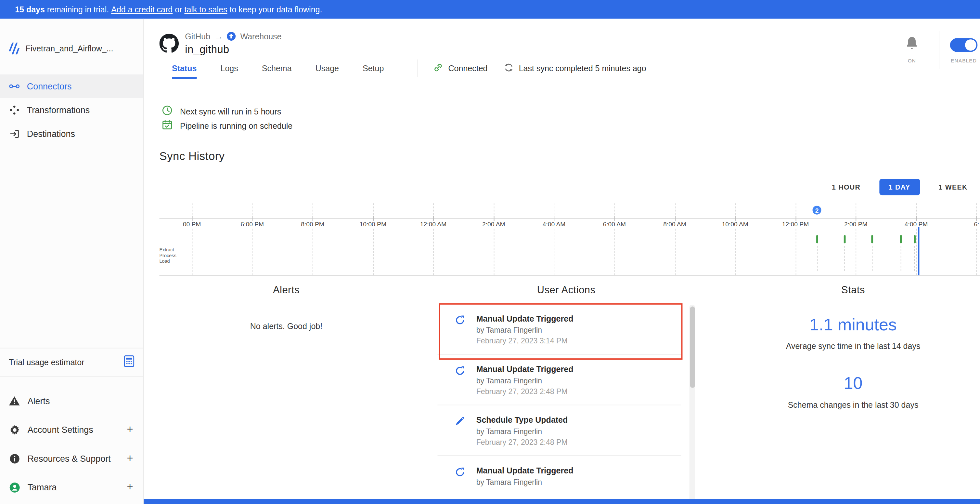  What do you see at coordinates (583, 68) in the screenshot?
I see `last-sync-text: Last sync completed 5 minutes ago` at bounding box center [583, 68].